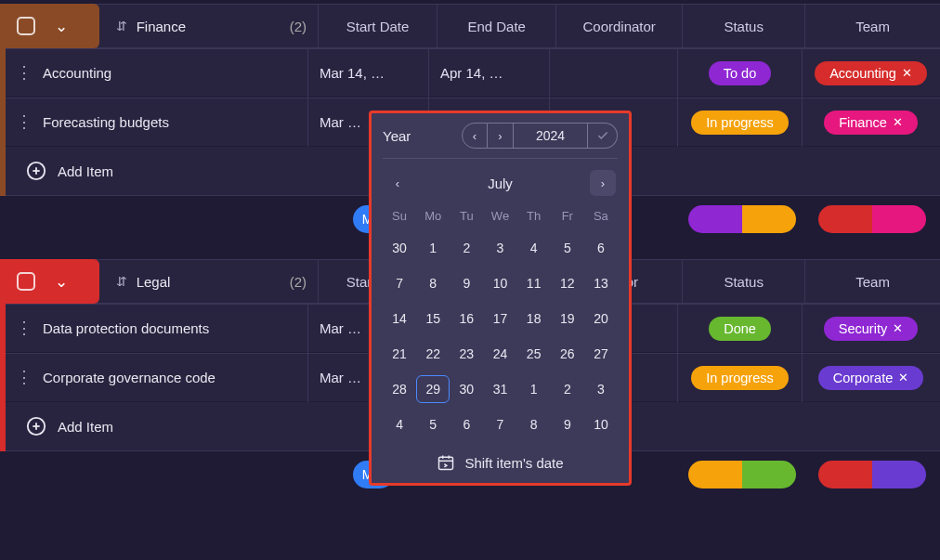  I want to click on calendar-day: 22, so click(433, 354).